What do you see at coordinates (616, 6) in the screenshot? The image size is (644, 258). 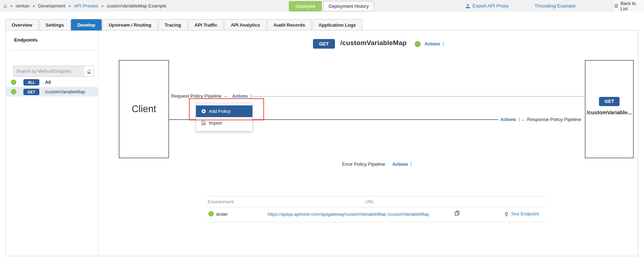 I see `list-icon: ☰` at bounding box center [616, 6].